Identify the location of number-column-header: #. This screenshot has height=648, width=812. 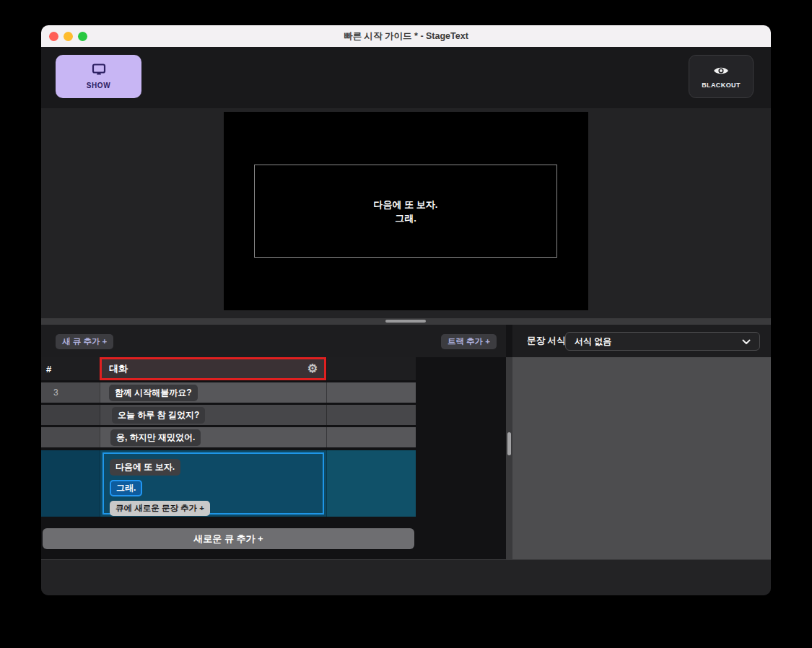
(71, 369).